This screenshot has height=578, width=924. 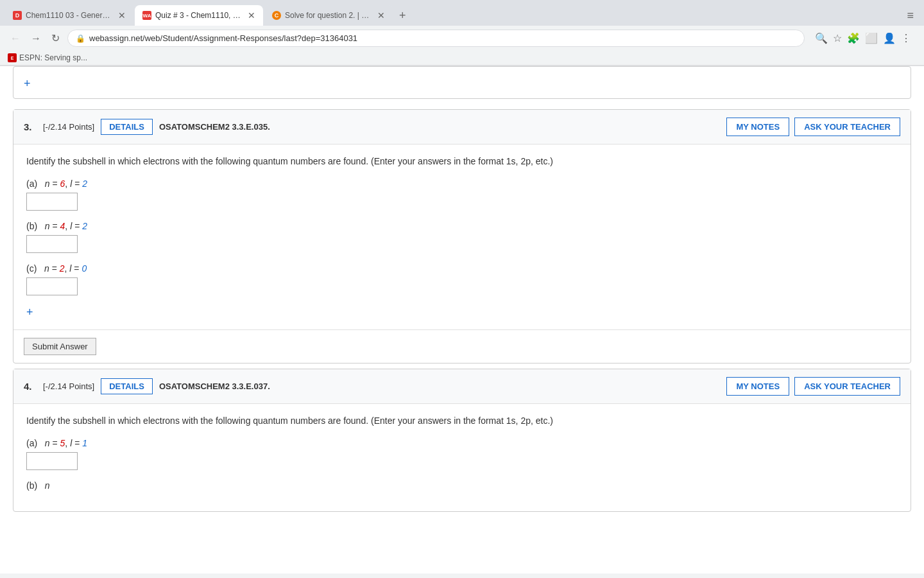 What do you see at coordinates (329, 15) in the screenshot?
I see `tab-title-chegg: Solve for question 2. | Chegg.c` at bounding box center [329, 15].